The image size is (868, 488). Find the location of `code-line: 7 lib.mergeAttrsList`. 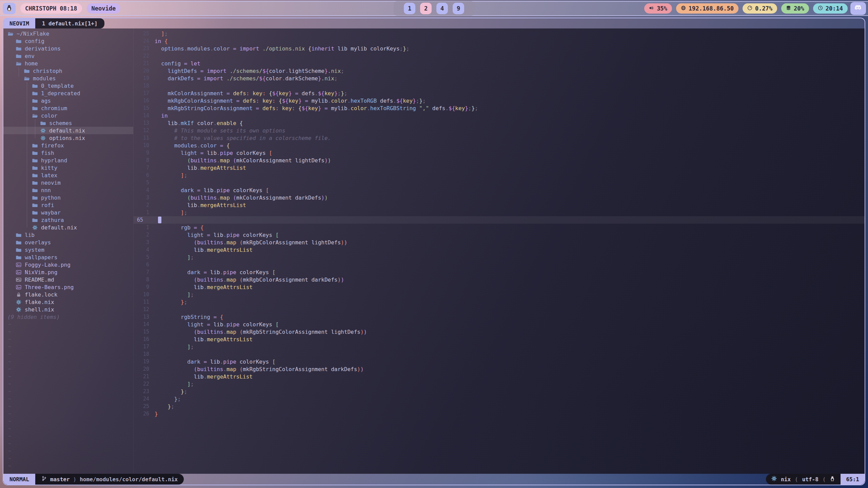

code-line: 7 lib.mergeAttrsList is located at coordinates (499, 168).